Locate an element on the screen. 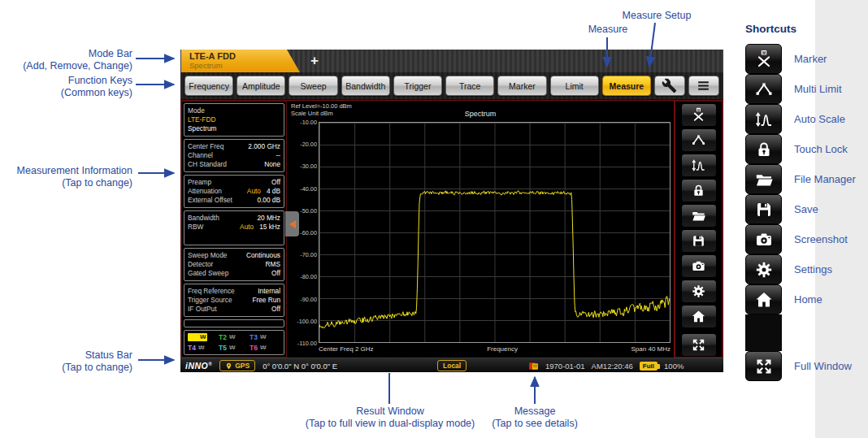  side-button-save is located at coordinates (699, 241).